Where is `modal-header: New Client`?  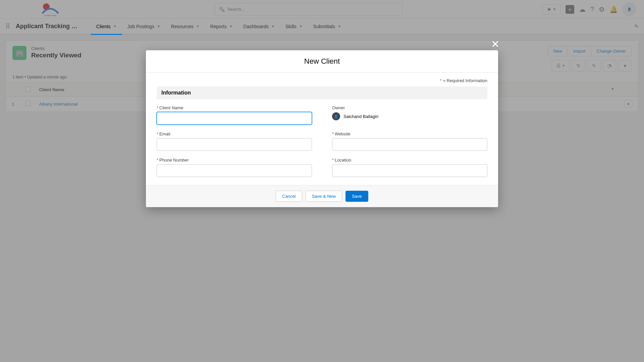
modal-header: New Client is located at coordinates (322, 62).